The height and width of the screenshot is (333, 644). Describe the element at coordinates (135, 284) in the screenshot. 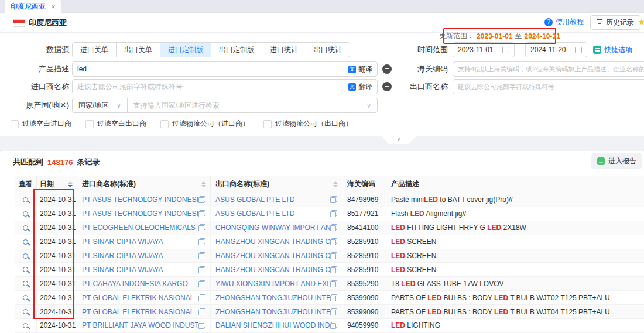

I see `importer-link: PT CAHAYA INDONESIA KARGO` at that location.